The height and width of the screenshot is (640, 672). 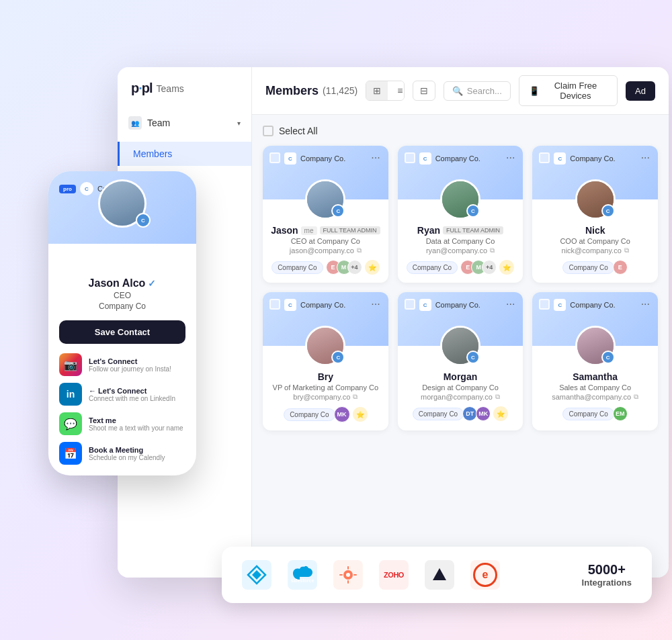 What do you see at coordinates (461, 214) in the screenshot?
I see `member-card-ryan: C Company Co. ··· C Ryan` at bounding box center [461, 214].